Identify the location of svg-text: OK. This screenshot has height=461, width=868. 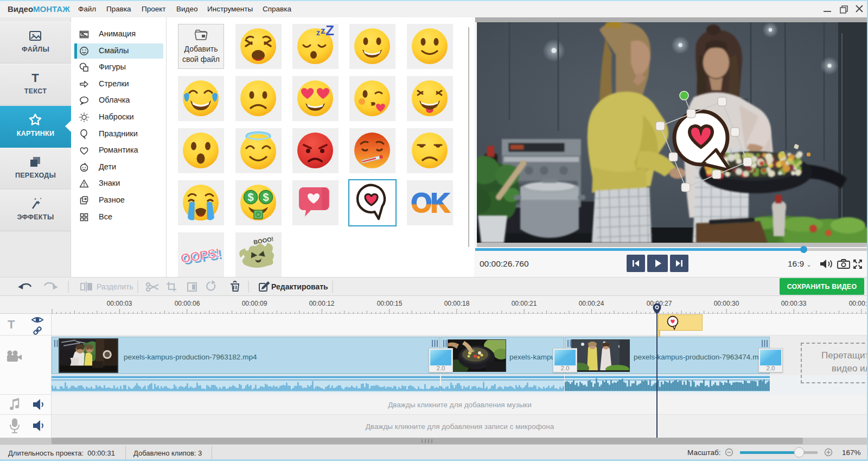
(431, 203).